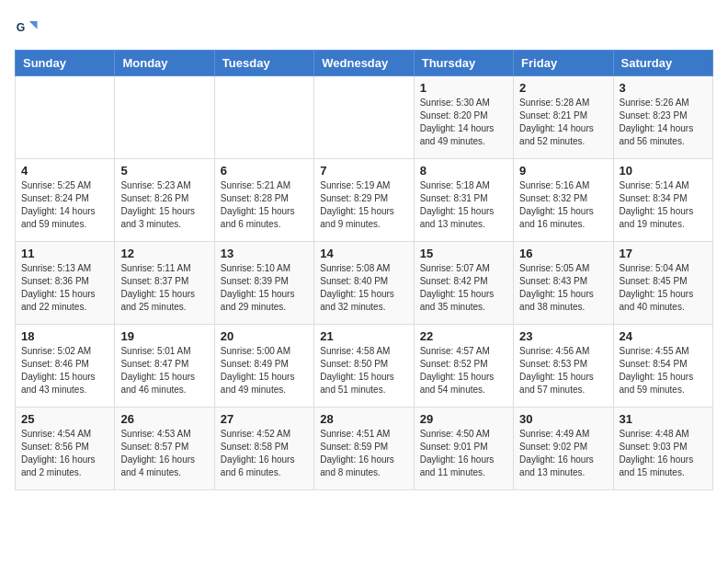  I want to click on day-info: Sunrise: 4:53 AM Sunset: 8:57 PM Dayligh…, so click(164, 454).